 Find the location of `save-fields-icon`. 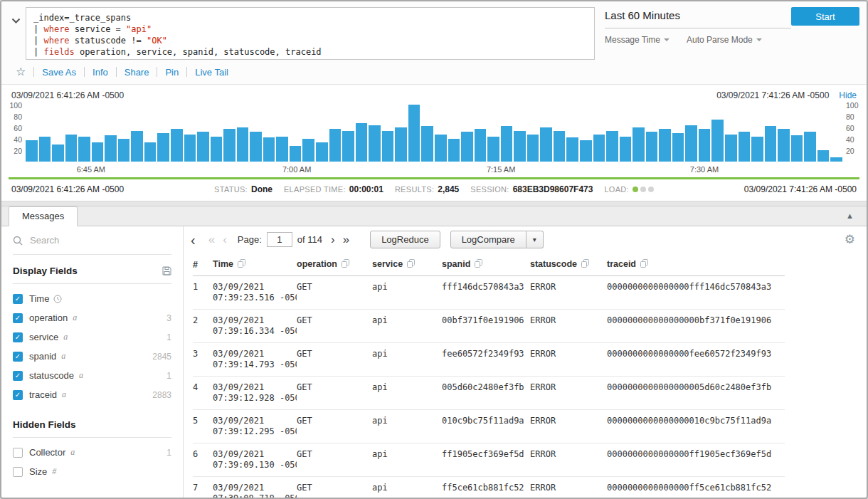

save-fields-icon is located at coordinates (166, 270).